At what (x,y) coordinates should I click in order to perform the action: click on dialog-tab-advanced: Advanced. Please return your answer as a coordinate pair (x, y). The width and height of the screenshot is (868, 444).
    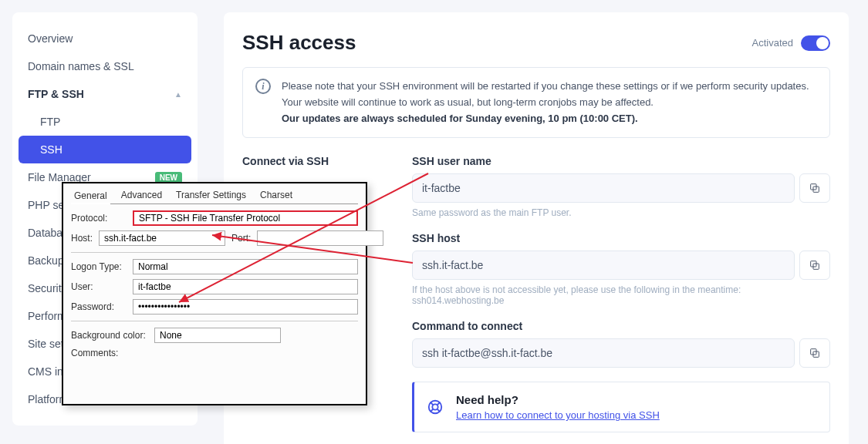
    Looking at the image, I should click on (142, 196).